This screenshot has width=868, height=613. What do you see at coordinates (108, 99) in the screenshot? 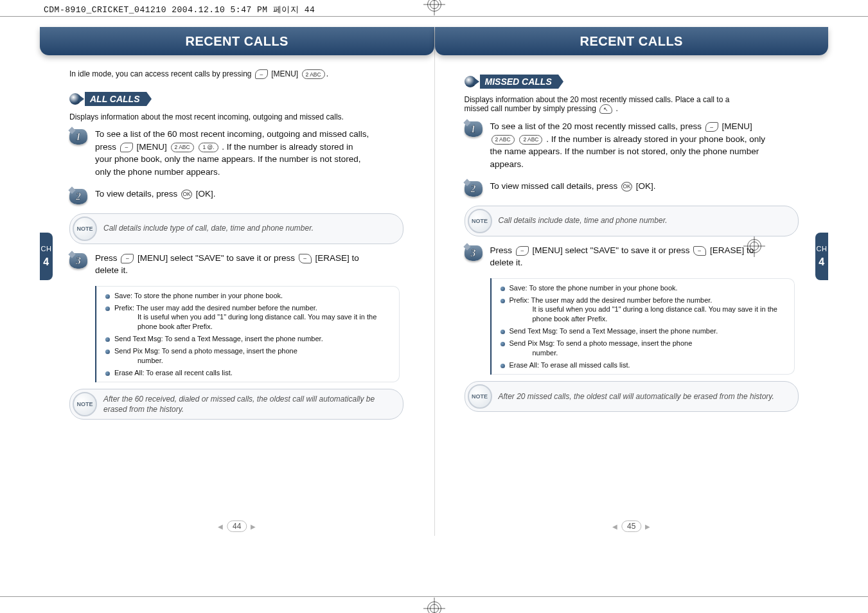
I see `section-heading-all-calls: ALL CALLS` at bounding box center [108, 99].